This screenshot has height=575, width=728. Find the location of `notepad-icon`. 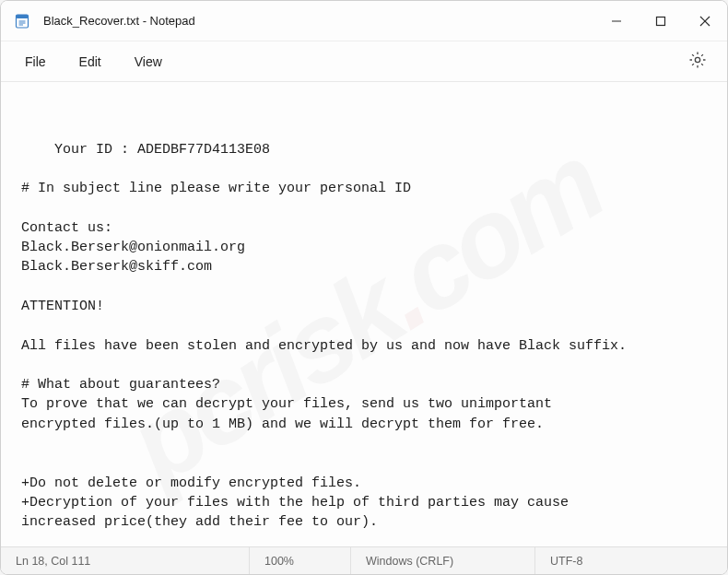

notepad-icon is located at coordinates (22, 21).